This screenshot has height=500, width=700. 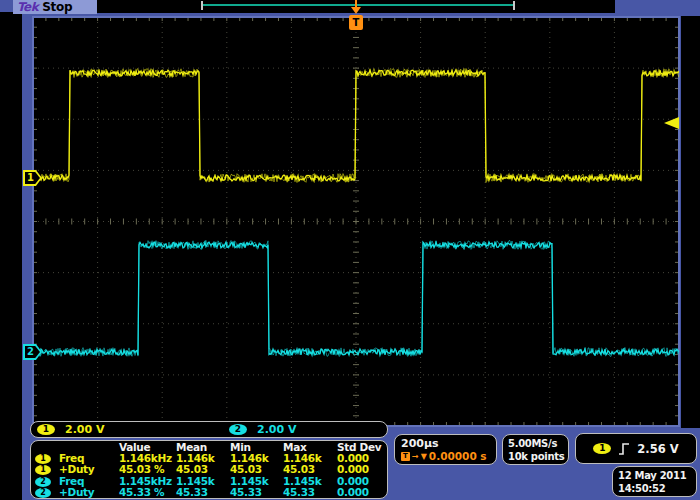 What do you see at coordinates (276, 430) in the screenshot?
I see `ch2-scale-readout: 2.00 V` at bounding box center [276, 430].